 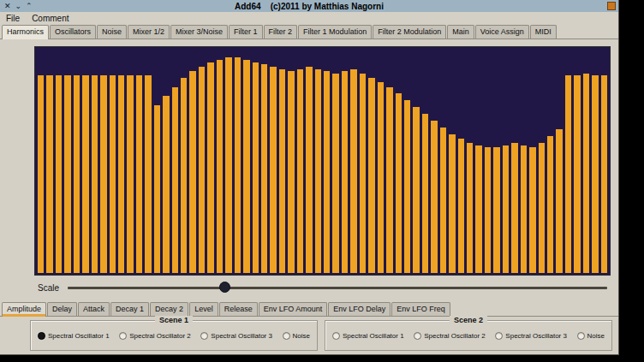 What do you see at coordinates (296, 335) in the screenshot?
I see `radio-option-scene-1-noise: Noise` at bounding box center [296, 335].